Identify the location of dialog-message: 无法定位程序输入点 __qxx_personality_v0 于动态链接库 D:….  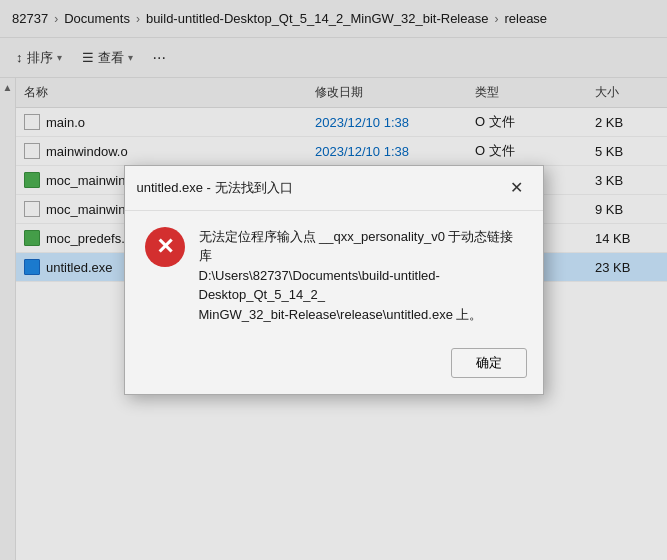
(361, 276).